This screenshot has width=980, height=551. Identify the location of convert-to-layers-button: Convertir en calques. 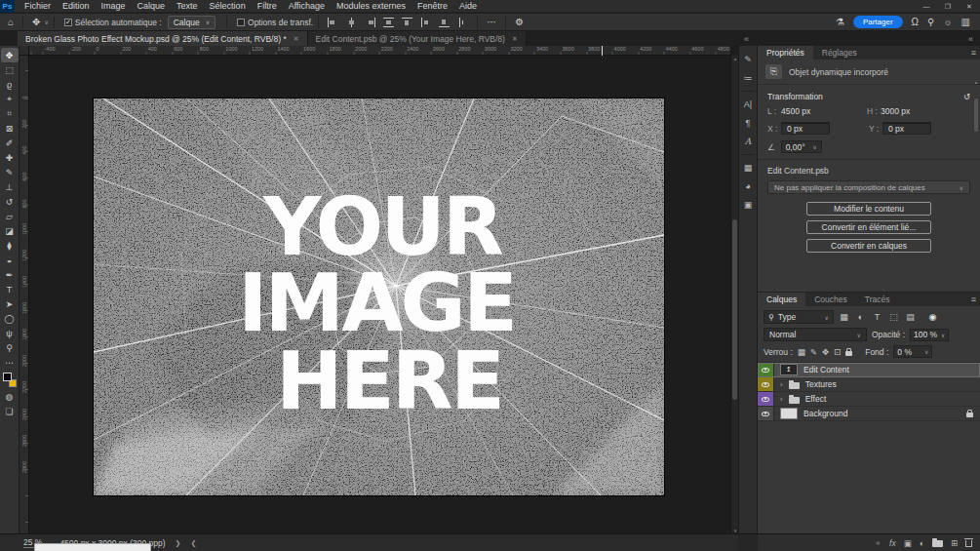
(869, 246).